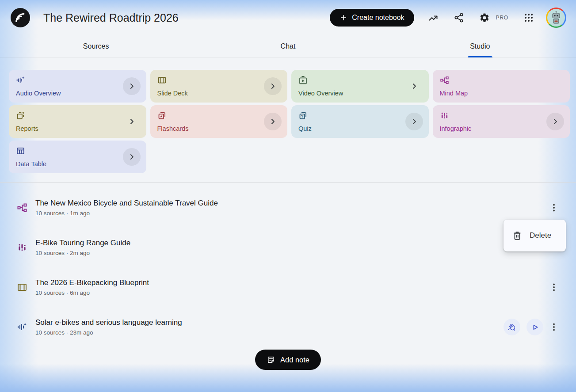  I want to click on menu-item-delete-label: Delete, so click(540, 236).